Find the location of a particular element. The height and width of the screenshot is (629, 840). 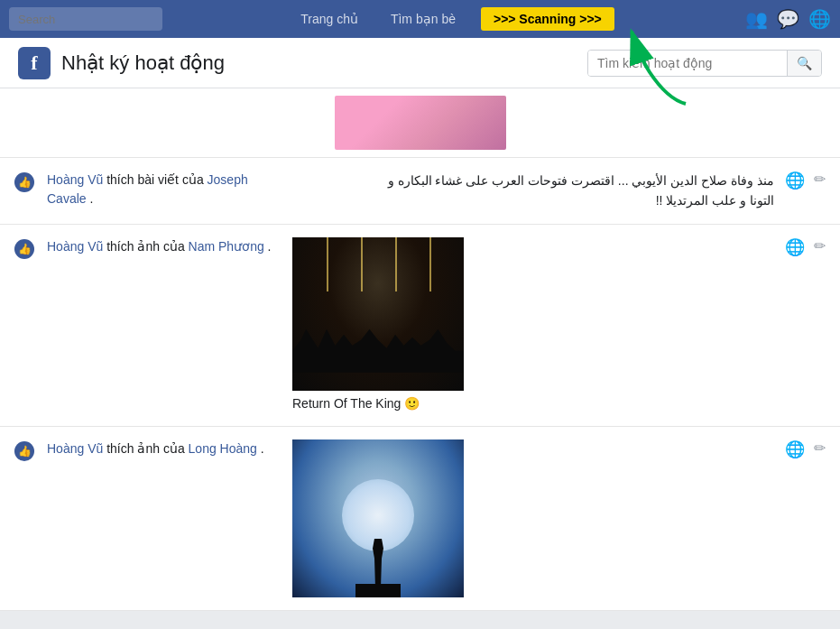

user-link-3: Hoàng Vũ is located at coordinates (75, 449).